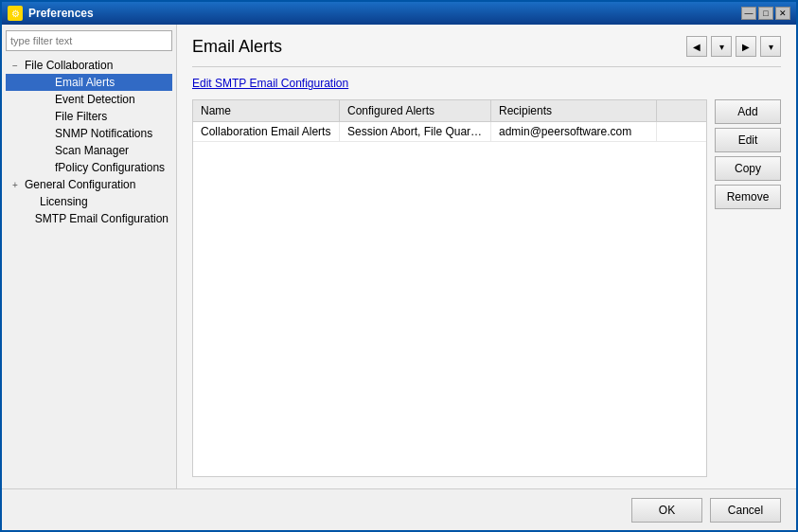 The image size is (798, 532). I want to click on sidebar-item-smtp-email-configuration: SMTP Email Configuration, so click(89, 219).